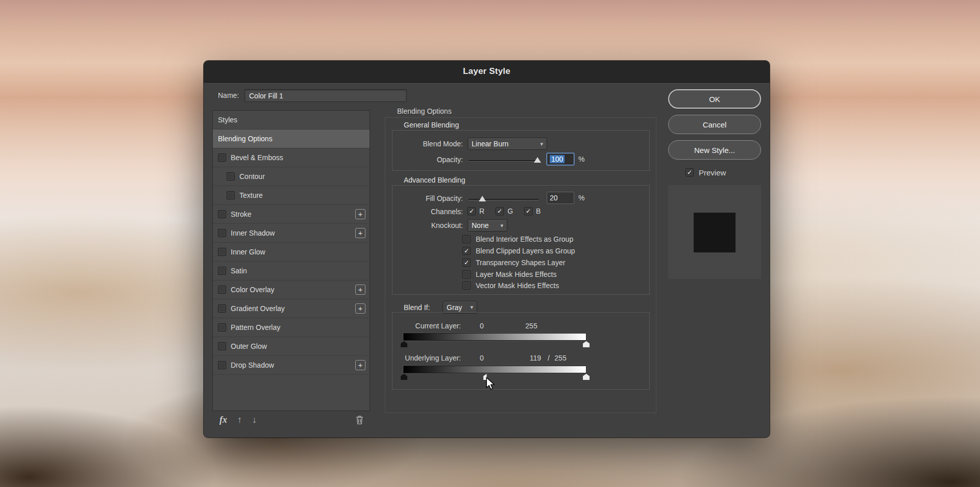 This screenshot has height=487, width=980. What do you see at coordinates (715, 99) in the screenshot?
I see `ok-button-label: OK` at bounding box center [715, 99].